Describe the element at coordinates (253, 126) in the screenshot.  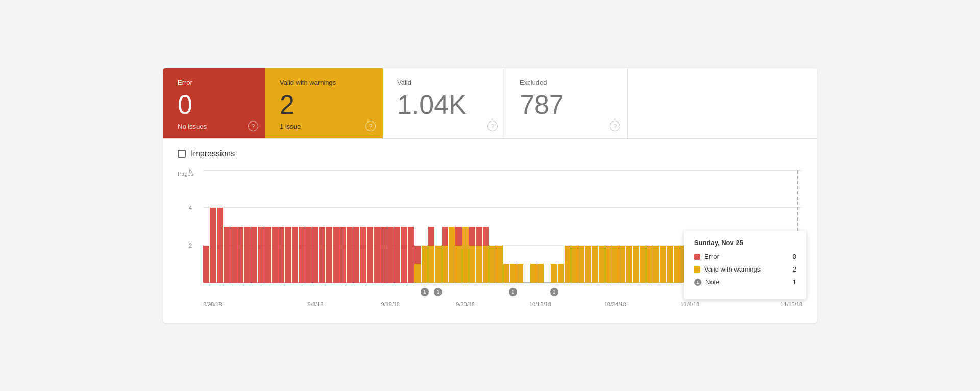
I see `help-icon-error: ?` at that location.